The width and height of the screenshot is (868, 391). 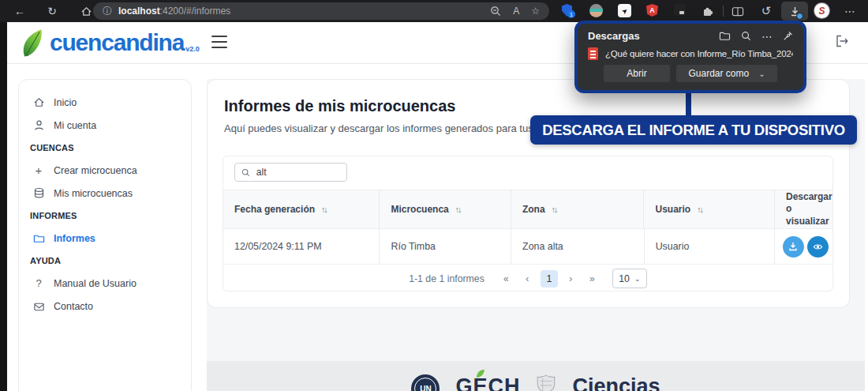 What do you see at coordinates (528, 246) in the screenshot?
I see `table-row: 12/05/2024 9:11 PM Río Timba Zona alta U…` at bounding box center [528, 246].